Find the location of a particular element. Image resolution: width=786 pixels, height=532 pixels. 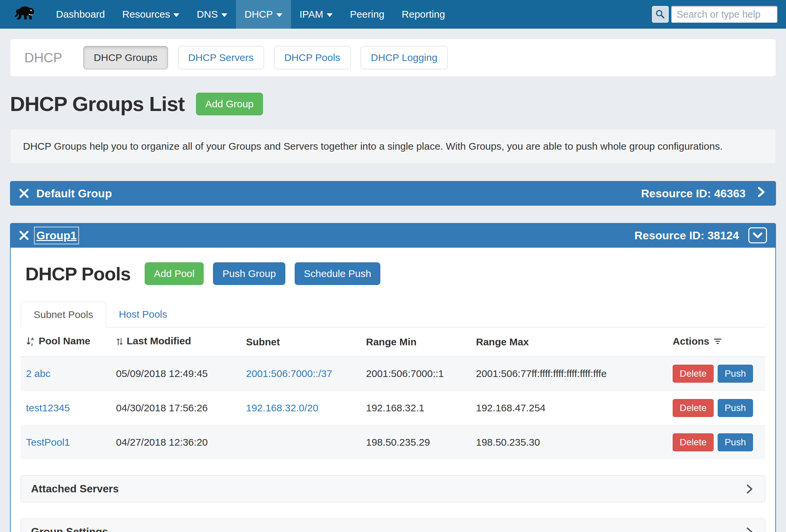

column-pool-name: Az Pool Name is located at coordinates (66, 342).